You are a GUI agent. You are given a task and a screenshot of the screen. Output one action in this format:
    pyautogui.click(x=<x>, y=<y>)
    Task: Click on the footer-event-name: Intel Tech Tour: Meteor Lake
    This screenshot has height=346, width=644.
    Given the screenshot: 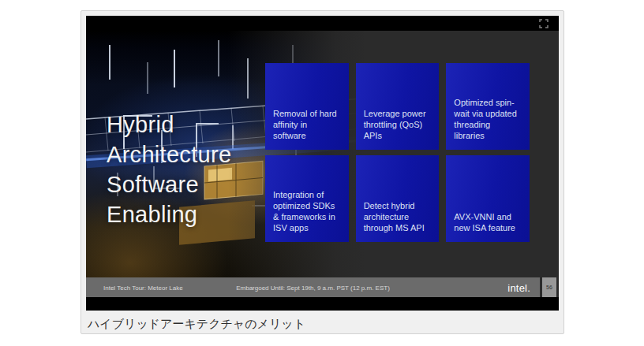 What is the action you would take?
    pyautogui.click(x=144, y=287)
    